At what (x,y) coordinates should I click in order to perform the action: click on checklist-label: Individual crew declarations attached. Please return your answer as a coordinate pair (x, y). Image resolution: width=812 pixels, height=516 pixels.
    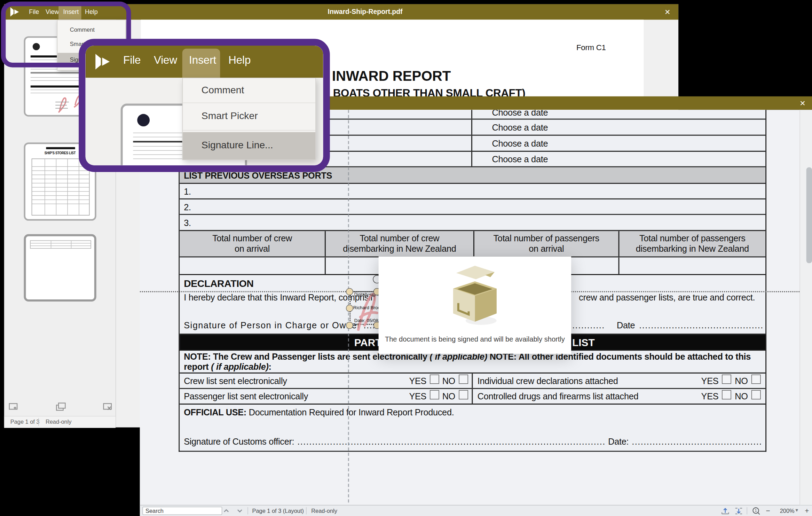
    Looking at the image, I should click on (548, 381).